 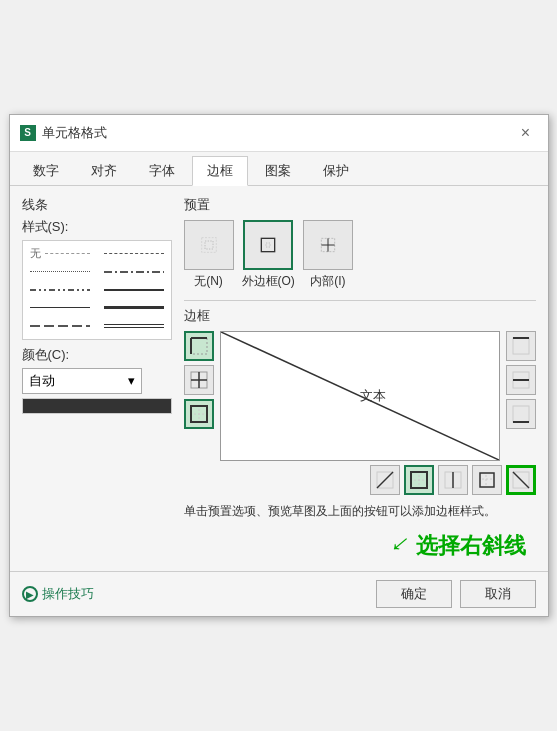 What do you see at coordinates (134, 328) in the screenshot?
I see `double-bottom` at bounding box center [134, 328].